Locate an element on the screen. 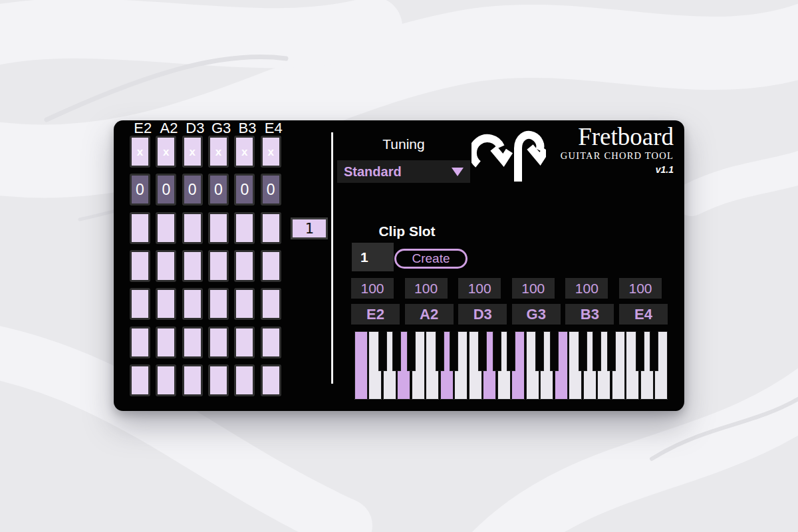 The width and height of the screenshot is (798, 532). white-key-E2 is located at coordinates (361, 366).